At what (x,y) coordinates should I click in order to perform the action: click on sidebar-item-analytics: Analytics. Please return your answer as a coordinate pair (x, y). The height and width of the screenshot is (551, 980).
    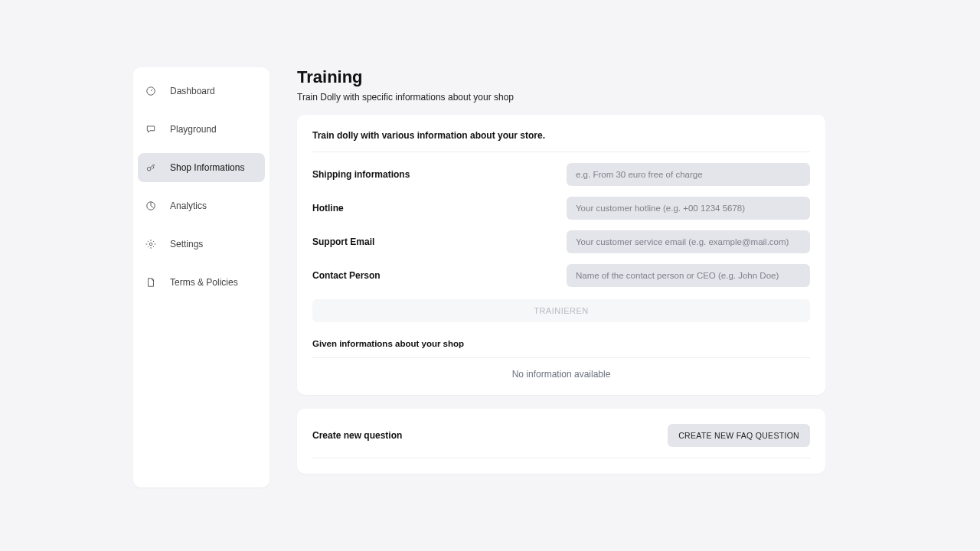
    Looking at the image, I should click on (201, 206).